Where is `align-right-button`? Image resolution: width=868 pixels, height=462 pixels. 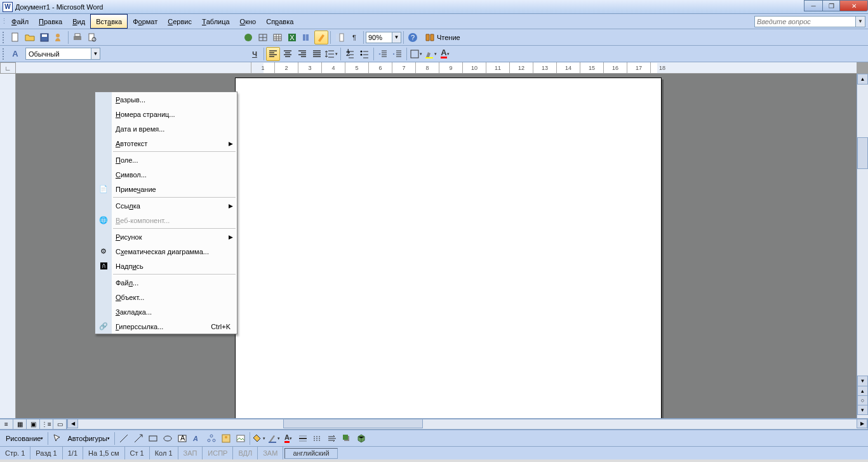
align-right-button is located at coordinates (302, 54).